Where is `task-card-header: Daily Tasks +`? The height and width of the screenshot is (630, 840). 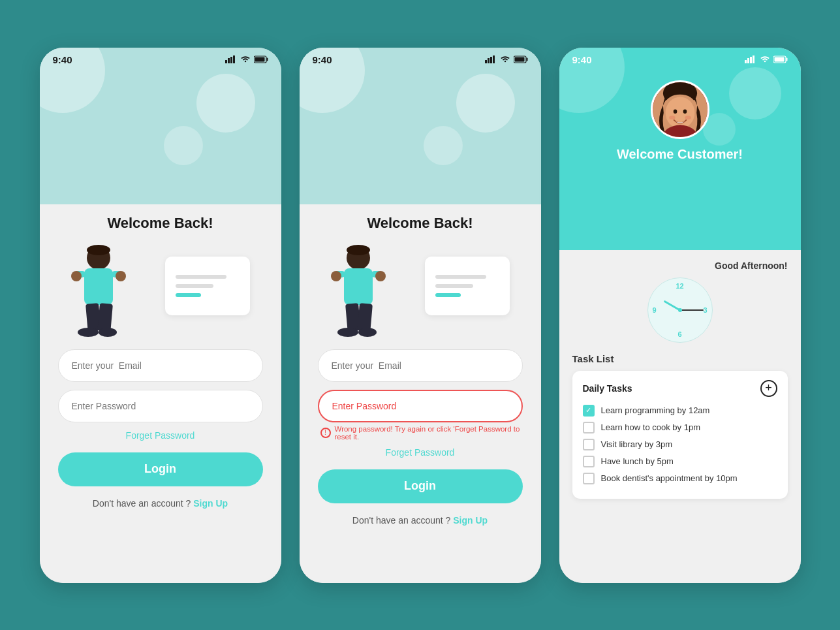 task-card-header: Daily Tasks + is located at coordinates (680, 388).